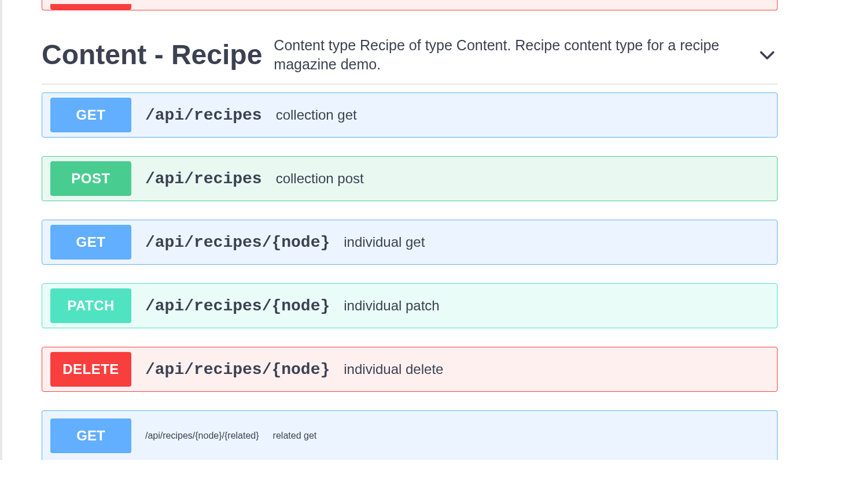 The image size is (847, 504). Describe the element at coordinates (767, 55) in the screenshot. I see `chevron-down-icon` at that location.